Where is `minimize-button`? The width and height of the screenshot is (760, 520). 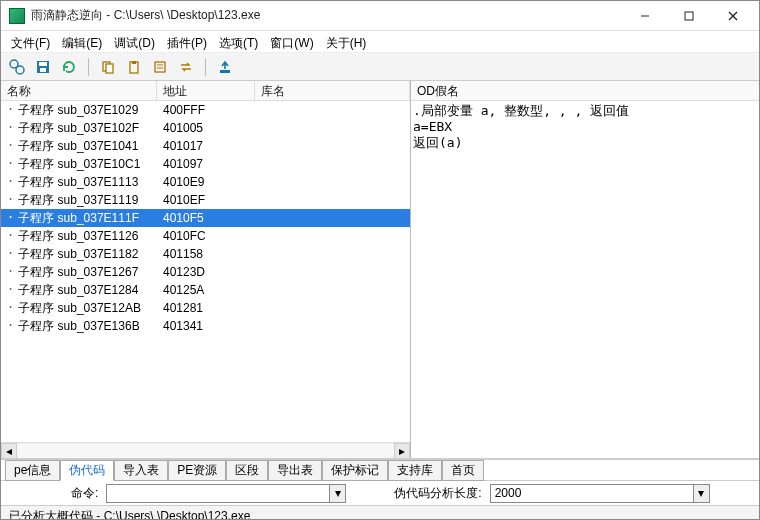 minimize-button is located at coordinates (645, 16).